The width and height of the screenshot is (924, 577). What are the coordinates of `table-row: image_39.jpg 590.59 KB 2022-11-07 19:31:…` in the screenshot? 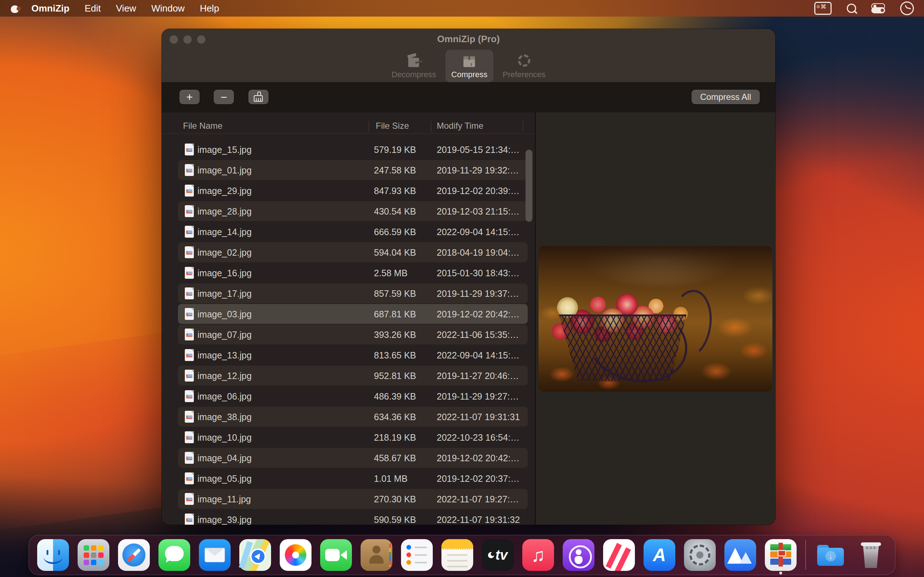 It's located at (348, 517).